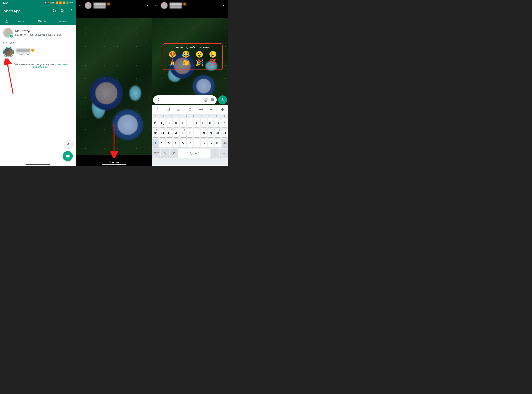  Describe the element at coordinates (183, 143) in the screenshot. I see `key-М: М` at that location.